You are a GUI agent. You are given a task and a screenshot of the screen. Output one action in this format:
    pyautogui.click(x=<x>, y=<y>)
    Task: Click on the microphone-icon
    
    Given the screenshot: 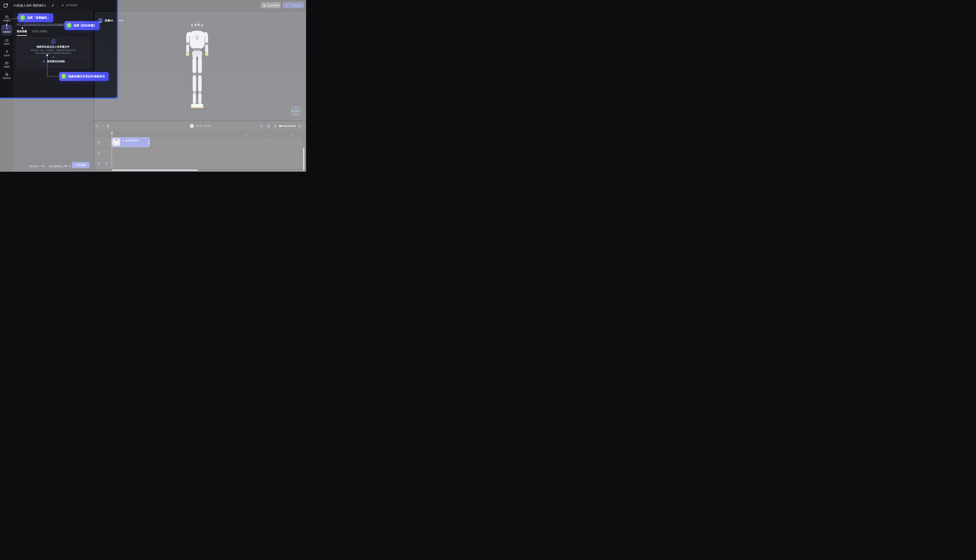 What is the action you would take?
    pyautogui.click(x=43, y=62)
    